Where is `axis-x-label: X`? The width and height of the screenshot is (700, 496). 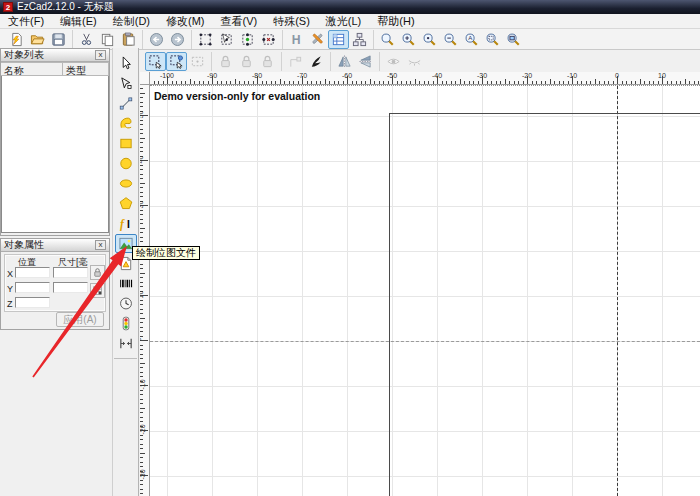 axis-x-label: X is located at coordinates (11, 274).